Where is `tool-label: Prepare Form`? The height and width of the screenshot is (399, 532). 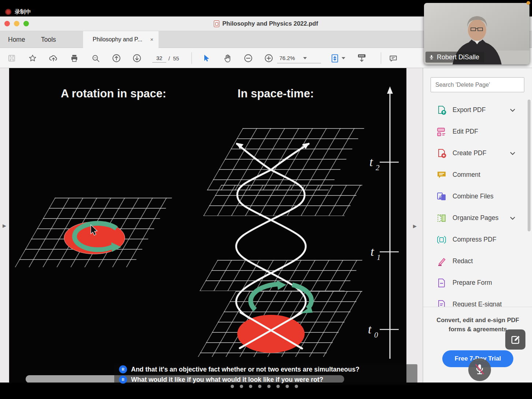
tool-label: Prepare Form is located at coordinates (472, 283).